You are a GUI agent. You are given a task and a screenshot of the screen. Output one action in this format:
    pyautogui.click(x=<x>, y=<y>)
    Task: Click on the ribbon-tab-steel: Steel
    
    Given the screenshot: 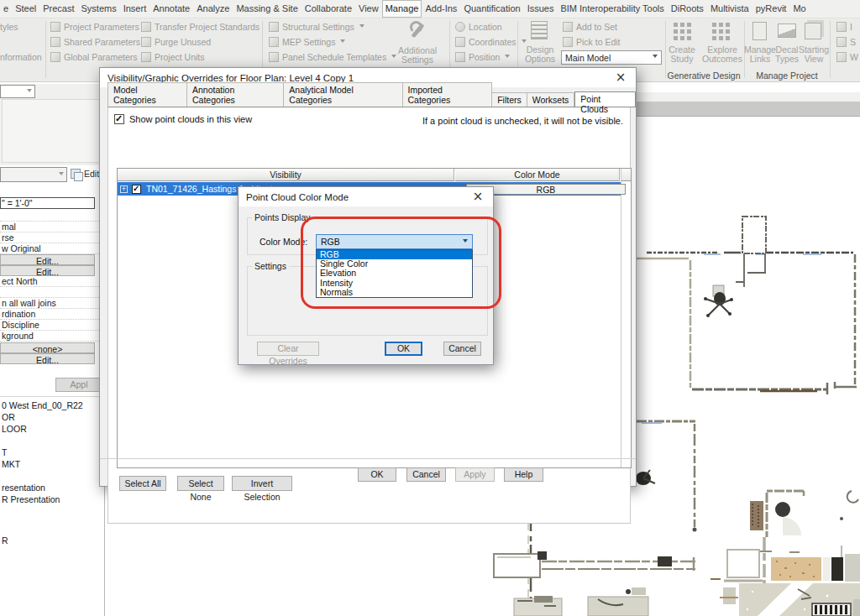 What is the action you would take?
    pyautogui.click(x=25, y=8)
    